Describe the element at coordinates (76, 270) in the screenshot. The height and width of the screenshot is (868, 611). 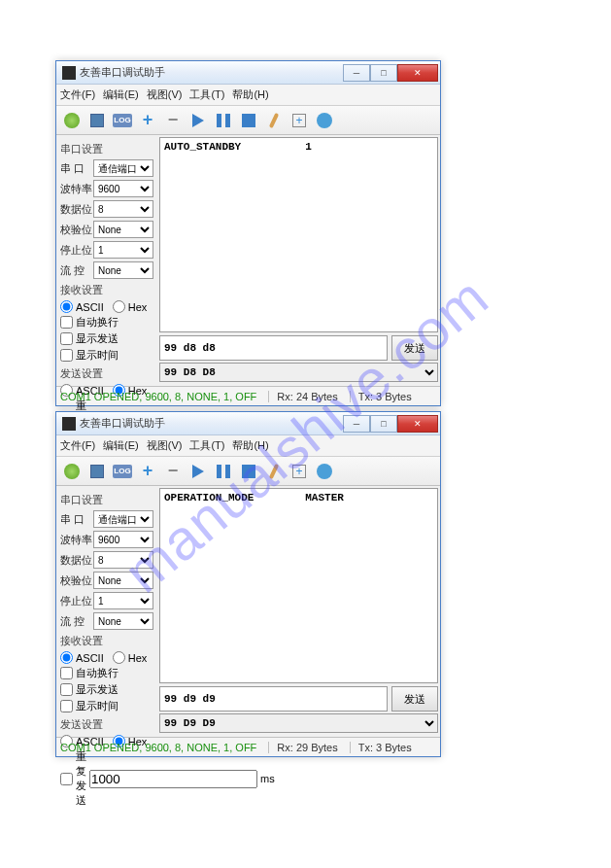
I see `flow-label: 流 控` at that location.